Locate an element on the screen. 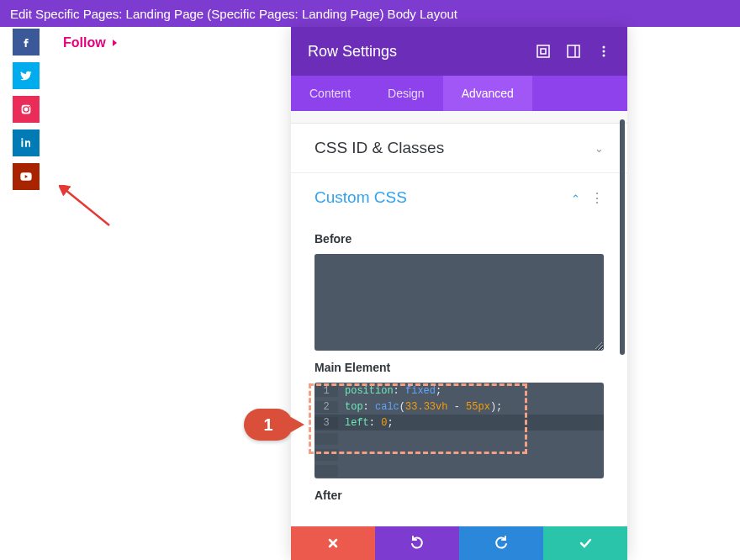 Image resolution: width=740 pixels, height=560 pixels. resize-handle-icon is located at coordinates (598, 345).